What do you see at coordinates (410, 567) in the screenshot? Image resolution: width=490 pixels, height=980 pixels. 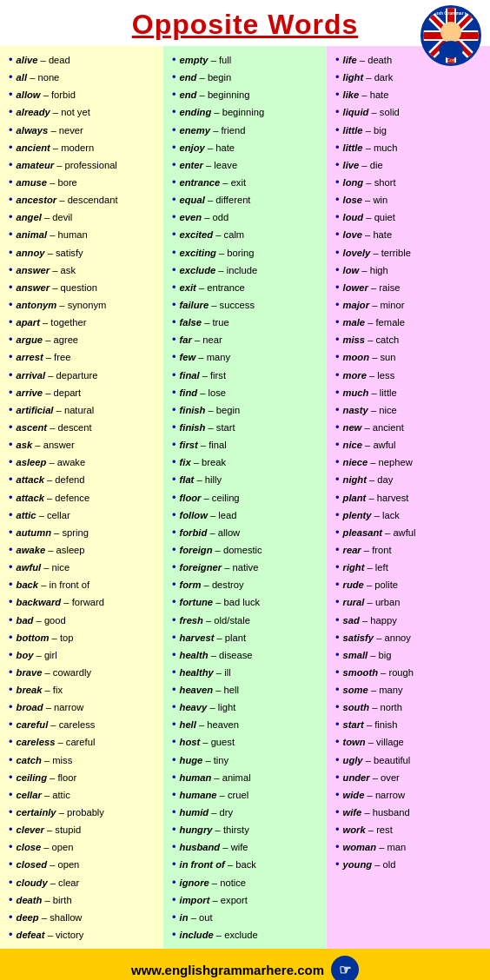 I see `list-item: •right – left` at bounding box center [410, 567].